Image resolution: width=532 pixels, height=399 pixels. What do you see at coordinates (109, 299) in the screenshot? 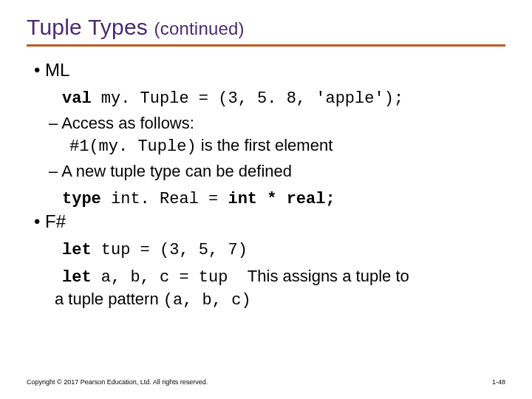
I see `fs-text-part2: a tuple pattern` at bounding box center [109, 299].